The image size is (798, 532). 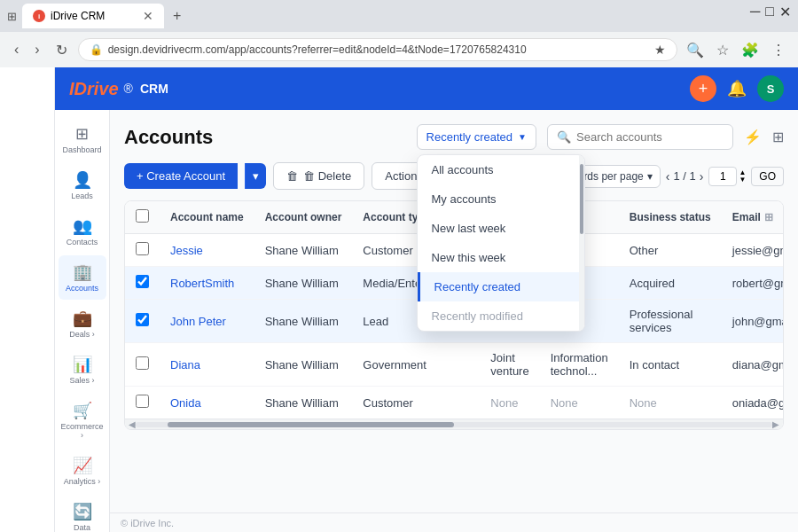 I want to click on account-name-link-2: RobertSmith, so click(x=202, y=284).